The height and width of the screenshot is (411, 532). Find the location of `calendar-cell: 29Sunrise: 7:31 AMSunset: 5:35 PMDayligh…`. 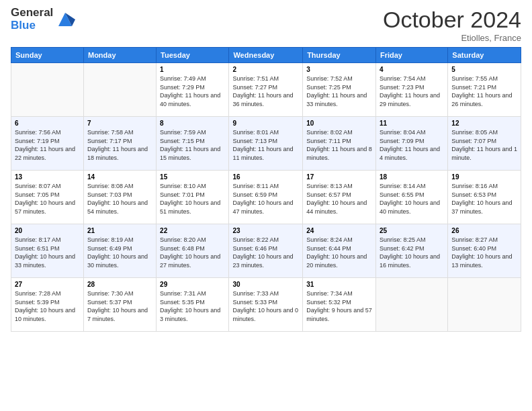

calendar-cell: 29Sunrise: 7:31 AMSunset: 5:35 PMDayligh… is located at coordinates (193, 305).